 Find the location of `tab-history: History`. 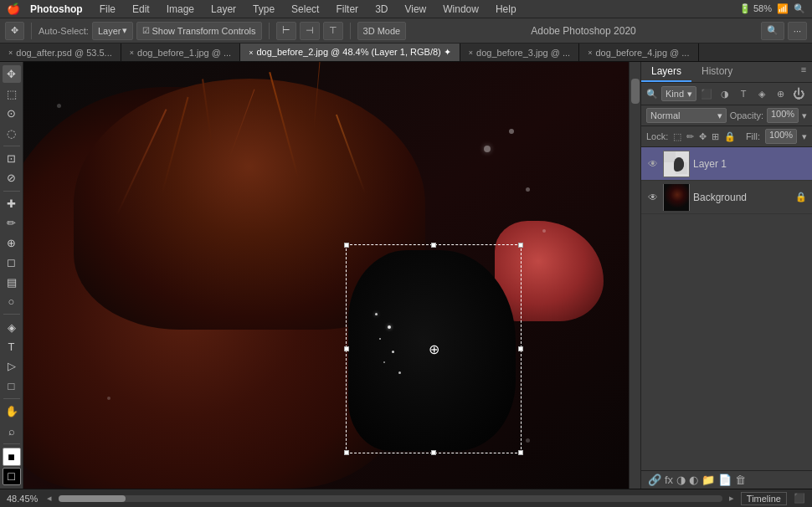

tab-history: History is located at coordinates (717, 72).